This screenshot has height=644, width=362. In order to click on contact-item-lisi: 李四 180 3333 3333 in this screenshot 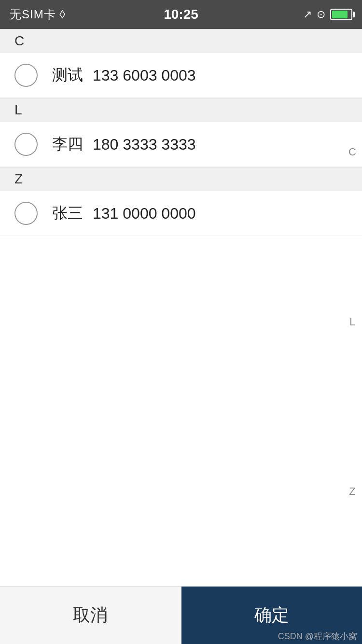, I will do `click(181, 145)`.